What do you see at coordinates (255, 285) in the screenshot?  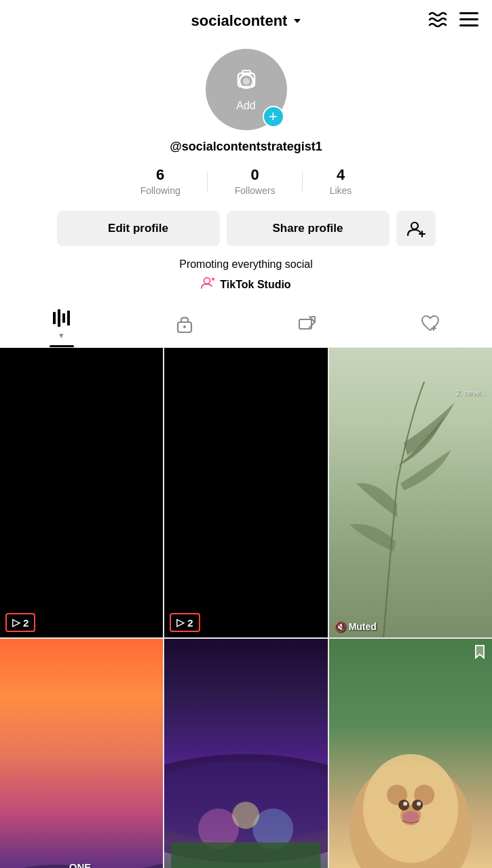 I see `tiktok-studio-label: TikTok Studio` at bounding box center [255, 285].